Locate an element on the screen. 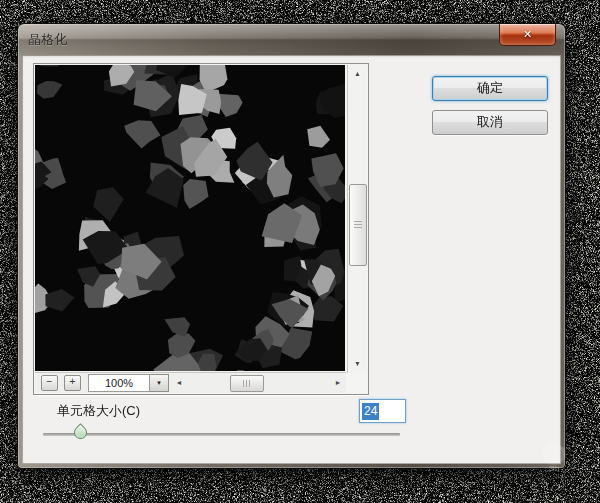 The height and width of the screenshot is (503, 600). horizontal-scrollbar: ◄ ► is located at coordinates (260, 383).